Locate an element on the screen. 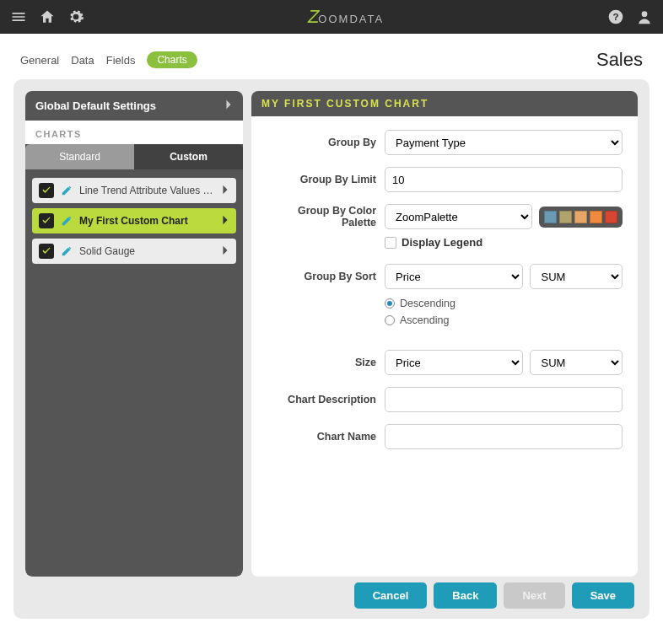 The image size is (663, 644). radio-label: Ascending is located at coordinates (424, 320).